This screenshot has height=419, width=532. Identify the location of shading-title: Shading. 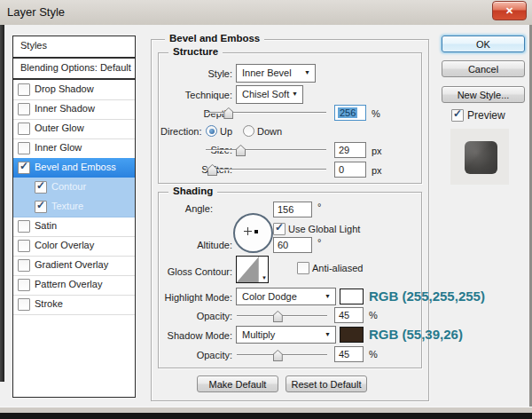
(193, 191).